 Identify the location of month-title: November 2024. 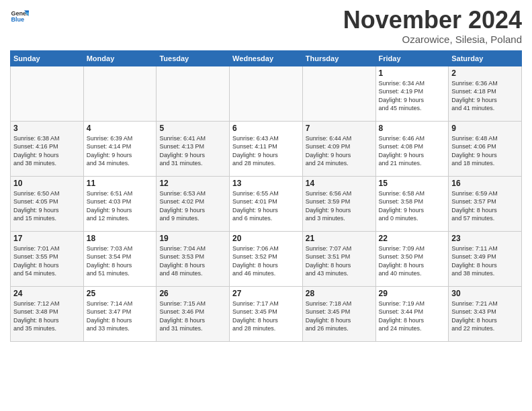
(433, 20).